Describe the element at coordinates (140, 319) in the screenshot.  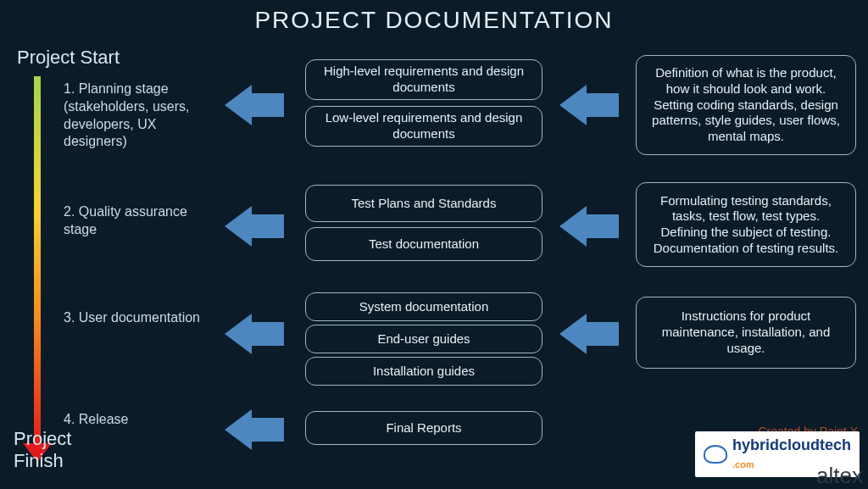
I see `stage-label-userdoc: 3. User documentation` at that location.